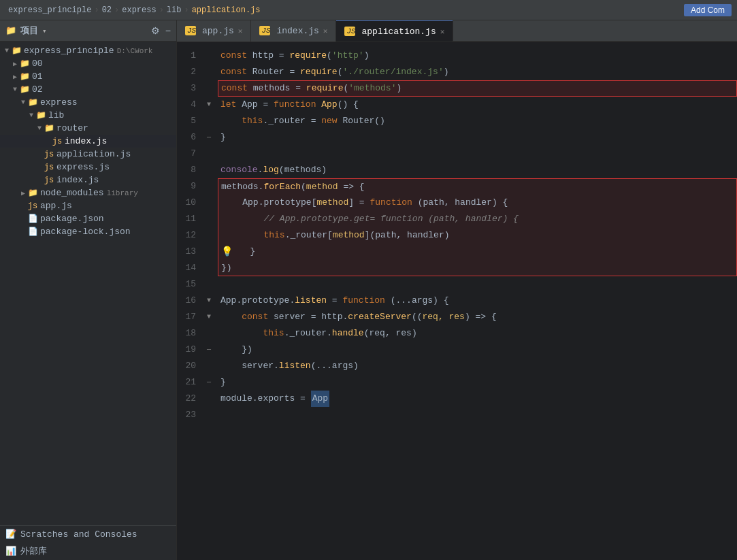  I want to click on code-line-1: const http = require('http'), so click(478, 56).